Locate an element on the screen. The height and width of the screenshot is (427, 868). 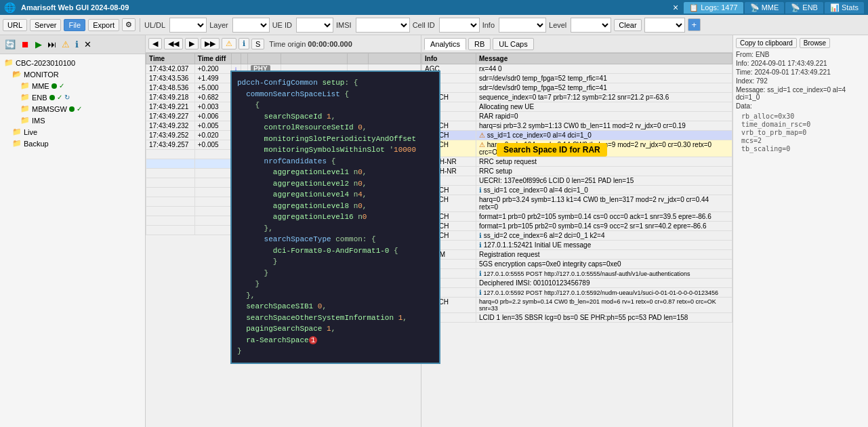
code-line: searchSpaceType common: { is located at coordinates (335, 240).